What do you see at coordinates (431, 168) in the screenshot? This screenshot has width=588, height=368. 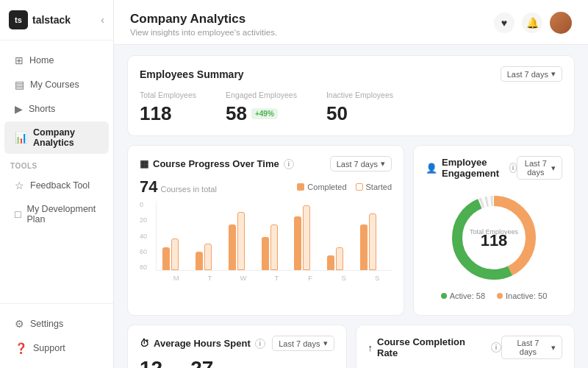 I see `person-icon: 👤` at bounding box center [431, 168].